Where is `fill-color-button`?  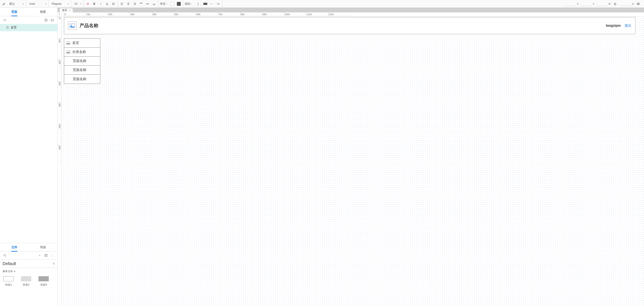
fill-color-button is located at coordinates (172, 4).